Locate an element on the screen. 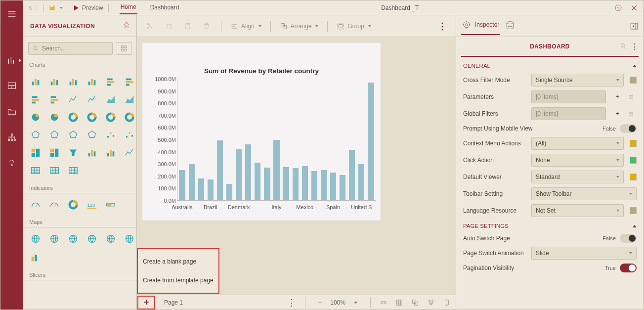 The width and height of the screenshot is (644, 310). group-dropdown: Group is located at coordinates (354, 26).